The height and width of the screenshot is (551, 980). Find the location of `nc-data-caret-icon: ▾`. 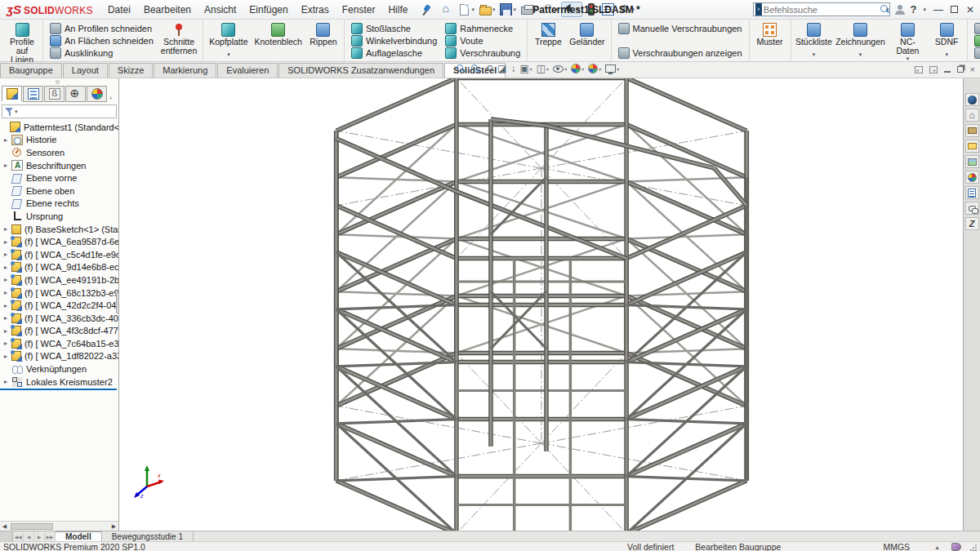

nc-data-caret-icon: ▾ is located at coordinates (908, 59).